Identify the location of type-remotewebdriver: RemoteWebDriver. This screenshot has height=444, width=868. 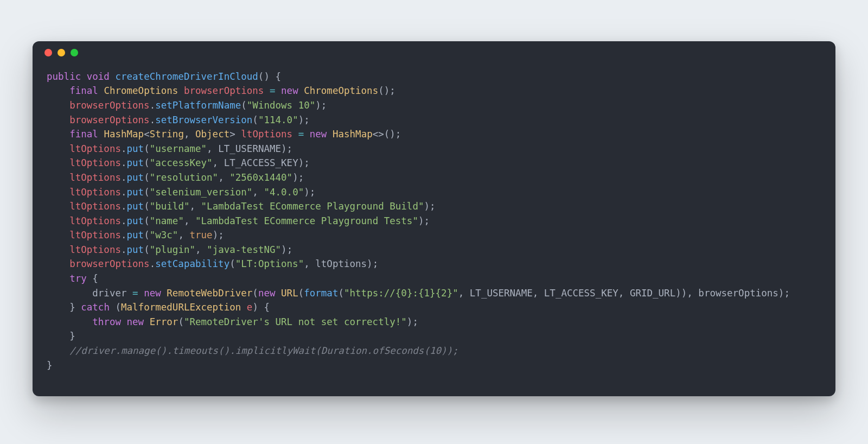
(209, 293).